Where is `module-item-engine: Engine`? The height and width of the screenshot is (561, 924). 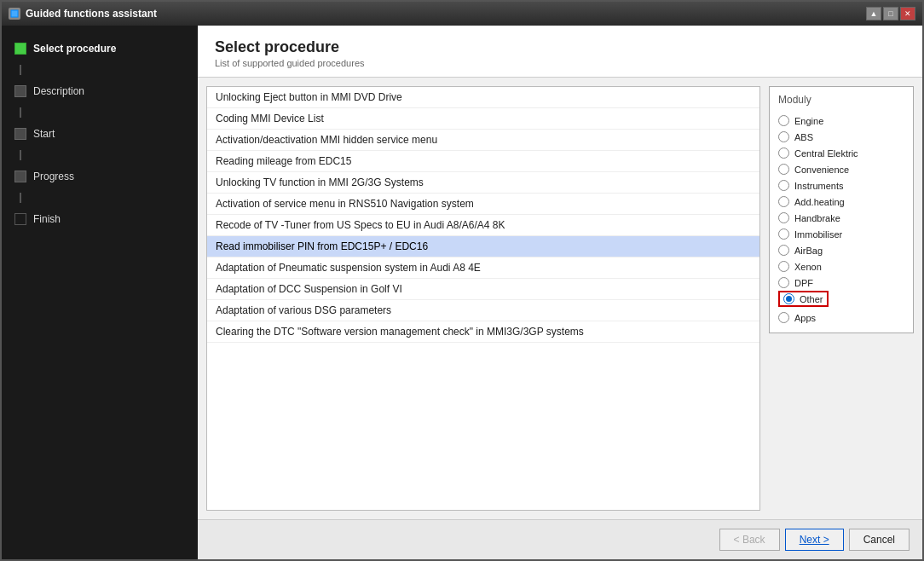 module-item-engine: Engine is located at coordinates (841, 121).